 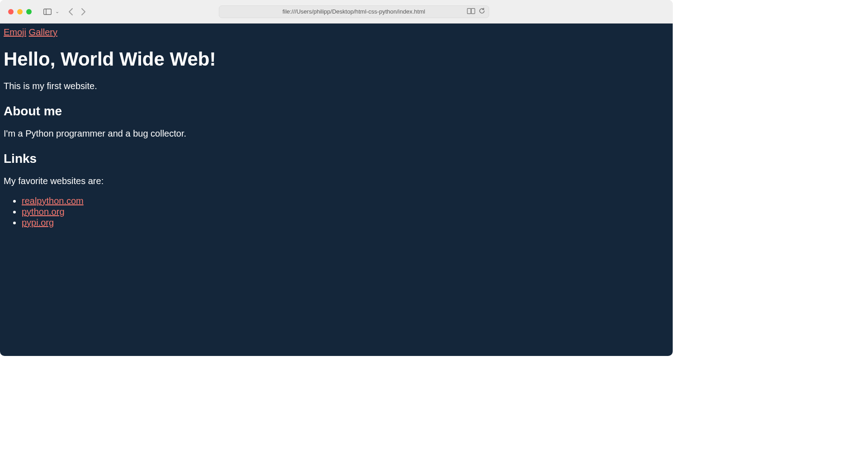 I want to click on maximize-window-button, so click(x=29, y=12).